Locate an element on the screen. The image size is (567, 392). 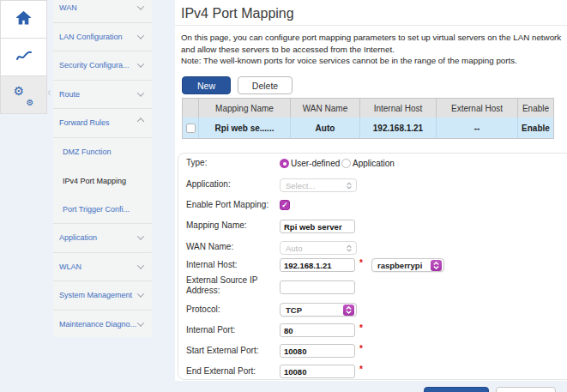
header-internal-host: Internal Host is located at coordinates (398, 108).